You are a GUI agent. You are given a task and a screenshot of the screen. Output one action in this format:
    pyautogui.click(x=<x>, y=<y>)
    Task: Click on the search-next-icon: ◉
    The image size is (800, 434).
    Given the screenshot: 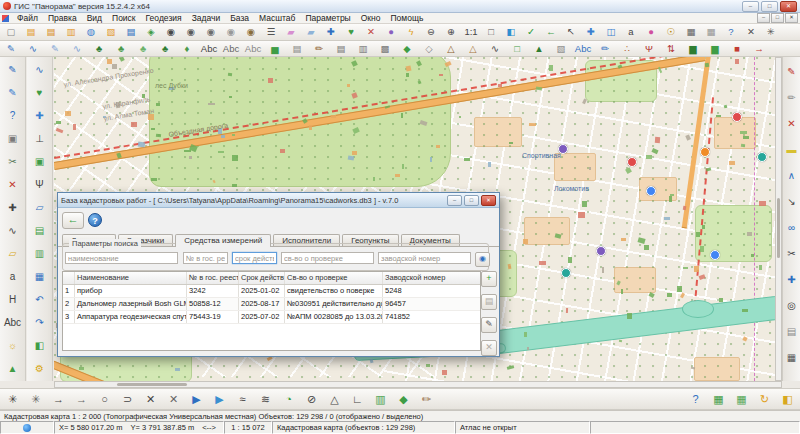 What is the action you would take?
    pyautogui.click(x=231, y=32)
    